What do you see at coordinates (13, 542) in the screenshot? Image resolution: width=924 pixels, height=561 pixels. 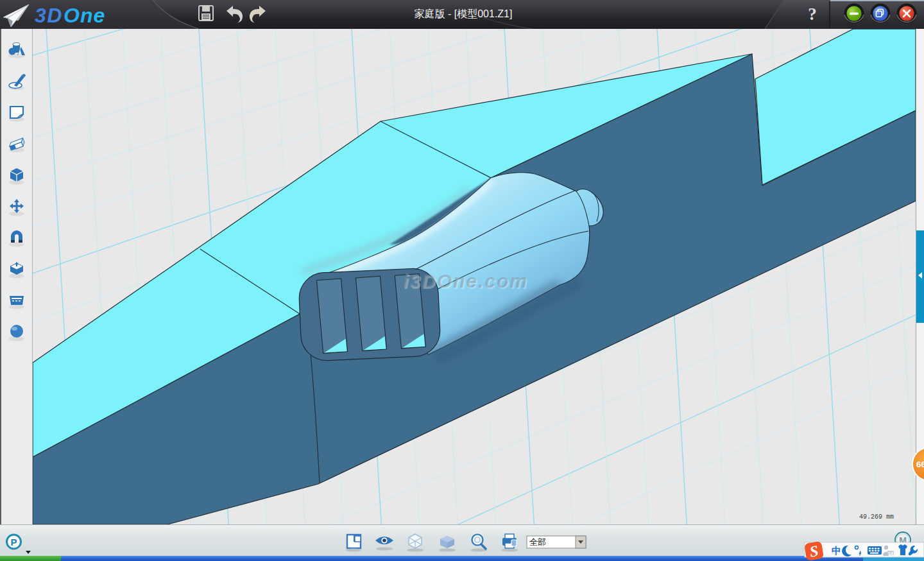 I see `svg-text: P` at bounding box center [13, 542].